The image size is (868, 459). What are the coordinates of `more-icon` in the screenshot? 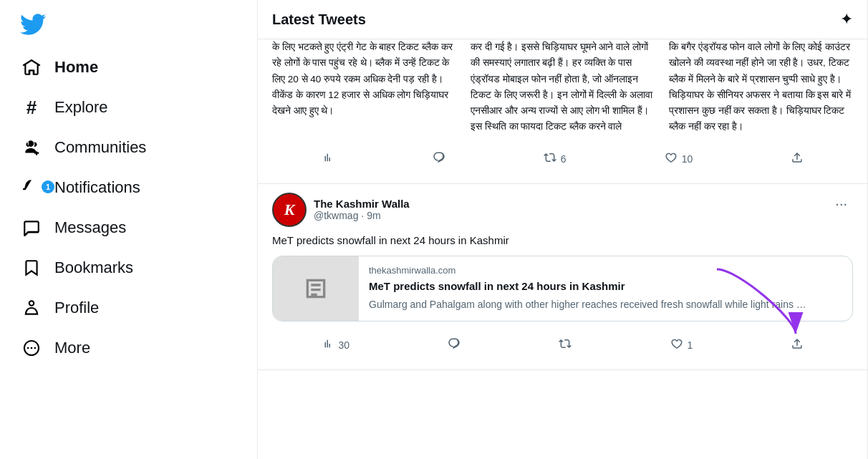 It's located at (32, 348).